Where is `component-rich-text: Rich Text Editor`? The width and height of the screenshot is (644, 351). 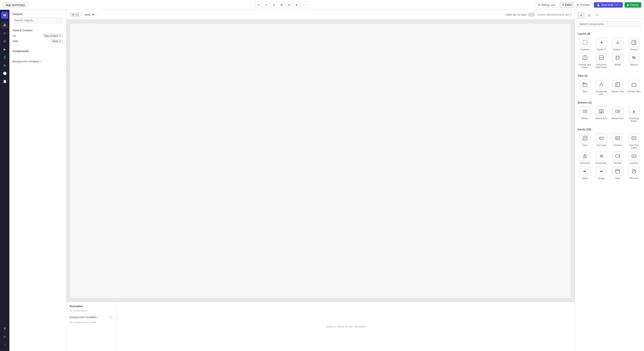 component-rich-text: Rich Text Editor is located at coordinates (634, 141).